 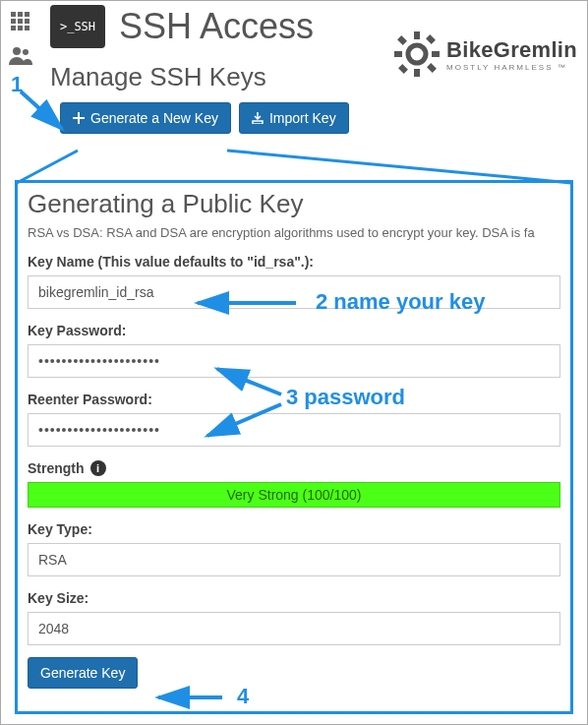 What do you see at coordinates (154, 118) in the screenshot?
I see `generate-new-key-label: Generate a New Key` at bounding box center [154, 118].